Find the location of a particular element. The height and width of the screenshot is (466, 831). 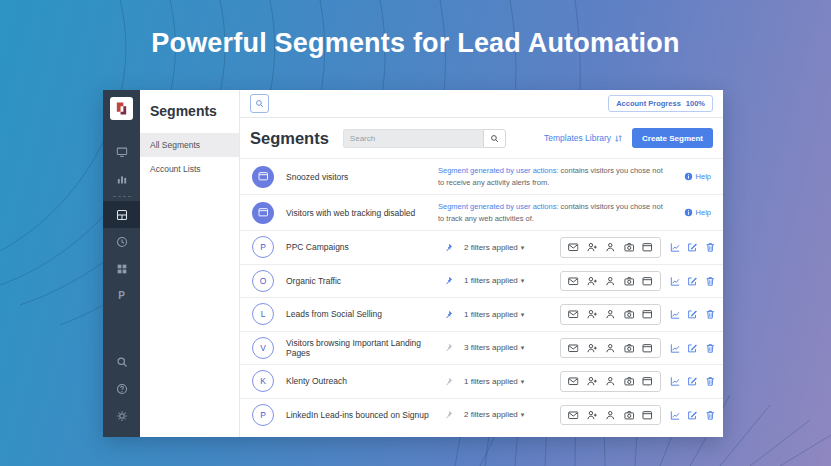

segment-row: P LinkedIn Lead-ins bounced on Signup 2 … is located at coordinates (482, 415).